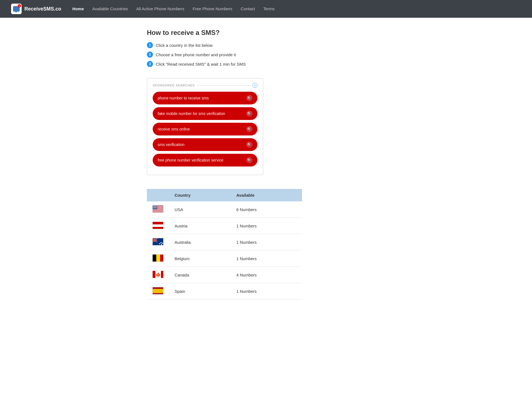  What do you see at coordinates (205, 160) in the screenshot?
I see `search-btn-4: free phone number verification service 🔍` at bounding box center [205, 160].